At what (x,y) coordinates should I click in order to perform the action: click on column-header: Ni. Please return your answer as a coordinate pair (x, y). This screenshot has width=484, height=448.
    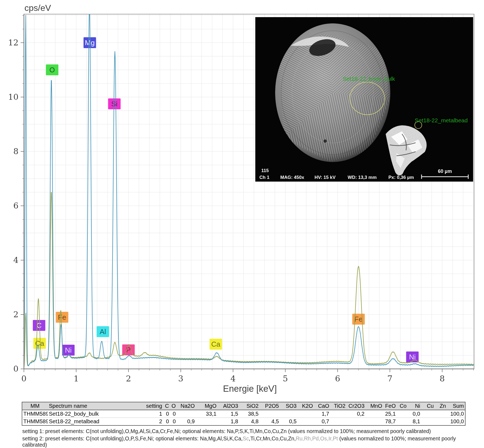
    Looking at the image, I should click on (414, 406).